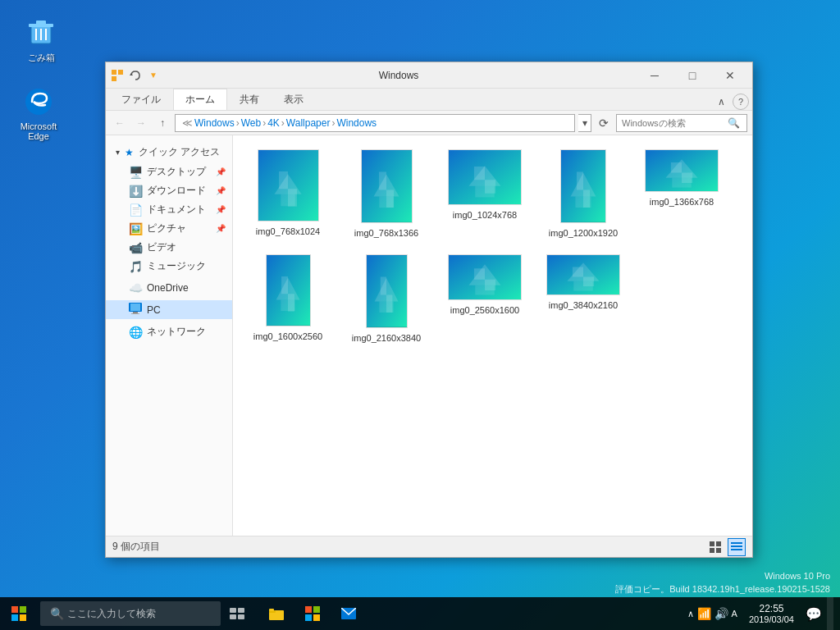 The width and height of the screenshot is (840, 630). I want to click on address-dropdown-button: ▾, so click(585, 123).